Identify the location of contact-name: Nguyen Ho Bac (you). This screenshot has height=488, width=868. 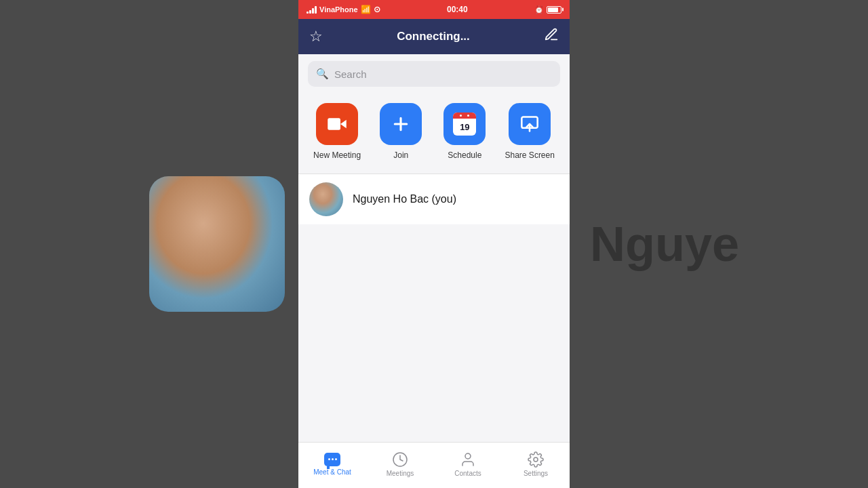
(404, 199).